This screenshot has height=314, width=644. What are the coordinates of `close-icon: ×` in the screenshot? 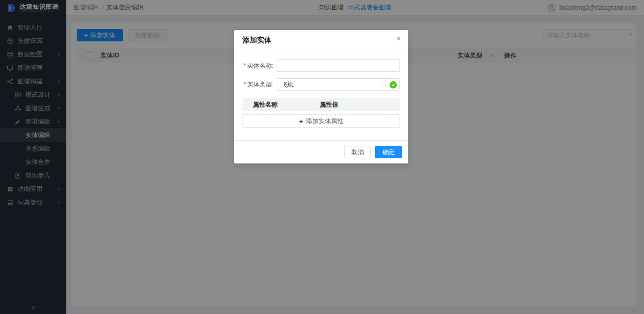 It's located at (399, 39).